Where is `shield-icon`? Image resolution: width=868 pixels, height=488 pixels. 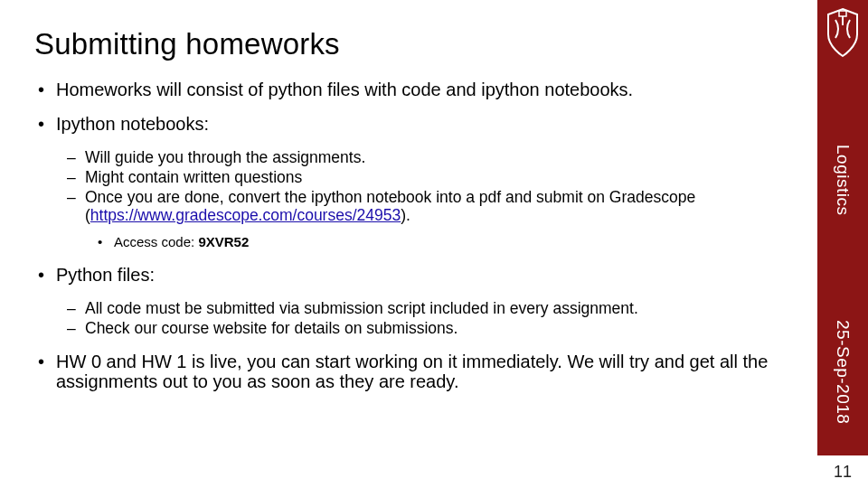
shield-icon is located at coordinates (843, 33).